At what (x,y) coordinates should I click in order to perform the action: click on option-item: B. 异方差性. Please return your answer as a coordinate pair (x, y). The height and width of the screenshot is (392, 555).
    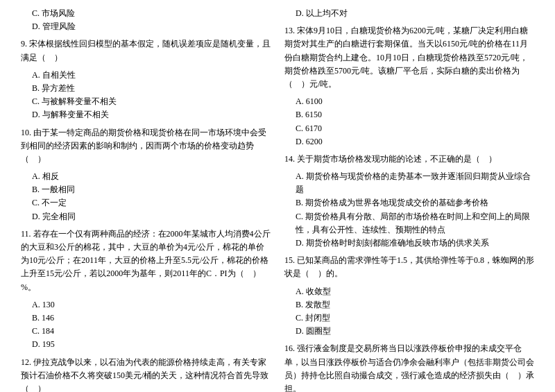
    Looking at the image, I should click on (146, 89).